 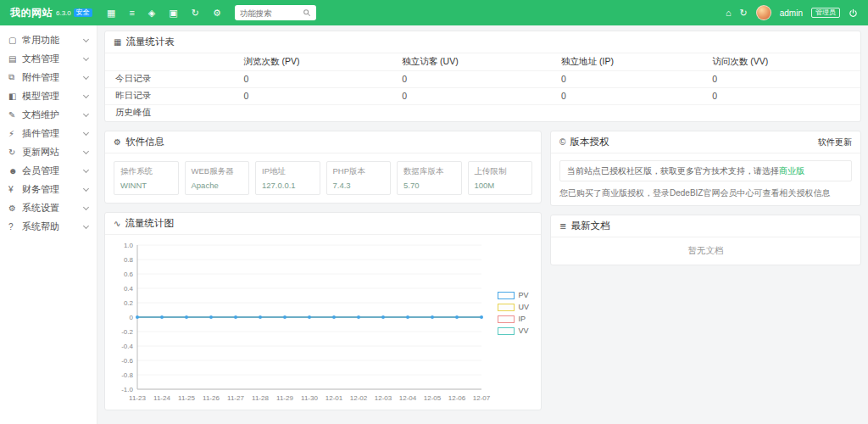 What do you see at coordinates (15, 134) in the screenshot?
I see `plugin-icon: ⚡` at bounding box center [15, 134].